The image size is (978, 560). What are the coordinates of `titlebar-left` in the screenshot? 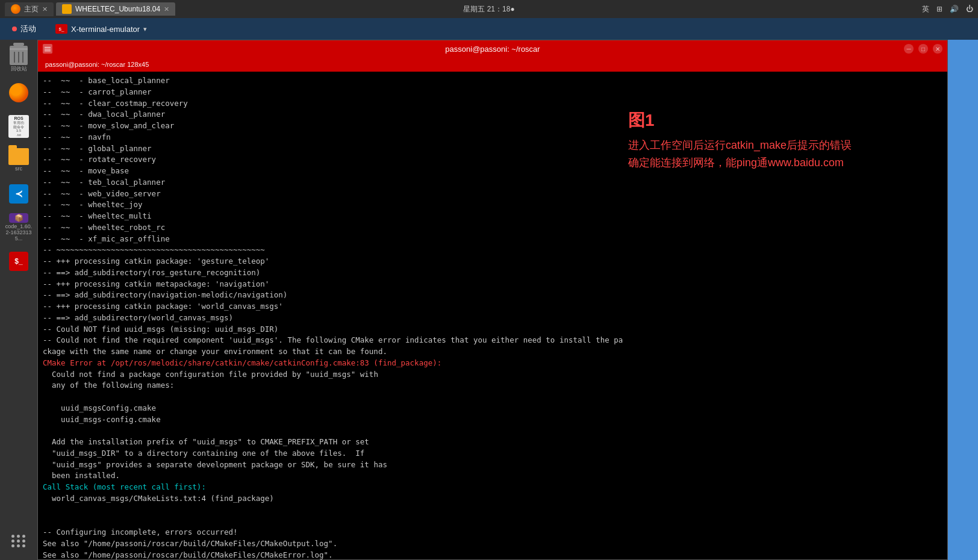 It's located at (48, 49).